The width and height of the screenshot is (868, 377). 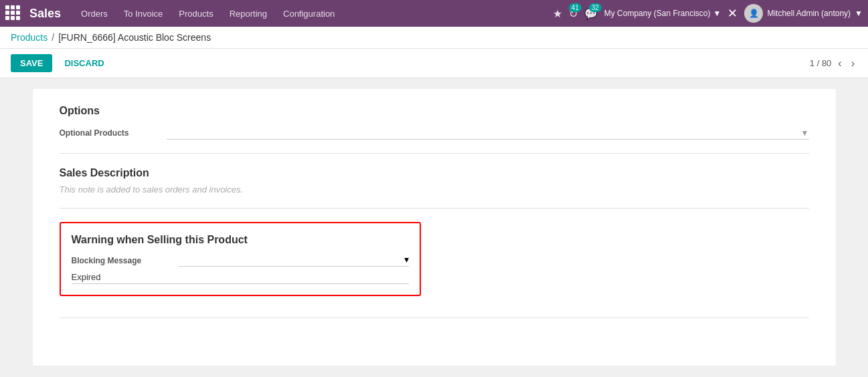 What do you see at coordinates (309, 13) in the screenshot?
I see `menu-configuration: Configuration` at bounding box center [309, 13].